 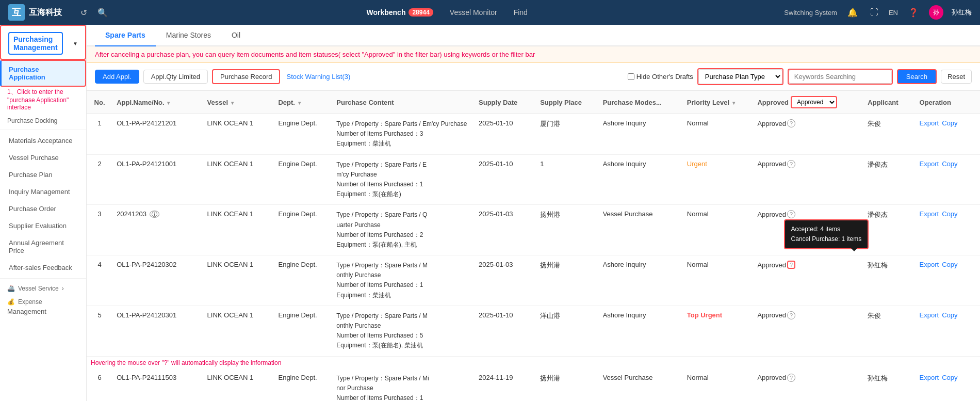 What do you see at coordinates (811, 12) in the screenshot?
I see `switching-system-btn: Switching System` at bounding box center [811, 12].